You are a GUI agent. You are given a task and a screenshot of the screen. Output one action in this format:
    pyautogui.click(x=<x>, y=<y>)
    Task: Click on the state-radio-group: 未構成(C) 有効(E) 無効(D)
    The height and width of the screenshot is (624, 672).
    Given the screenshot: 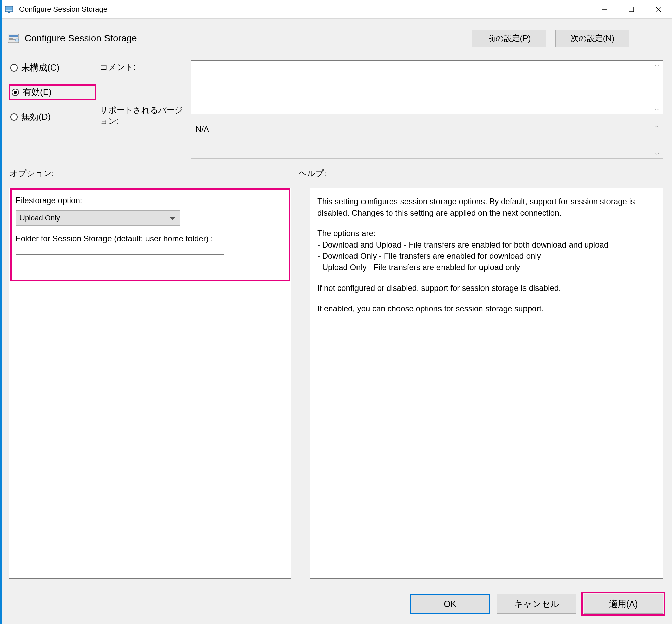 What is the action you would take?
    pyautogui.click(x=53, y=109)
    